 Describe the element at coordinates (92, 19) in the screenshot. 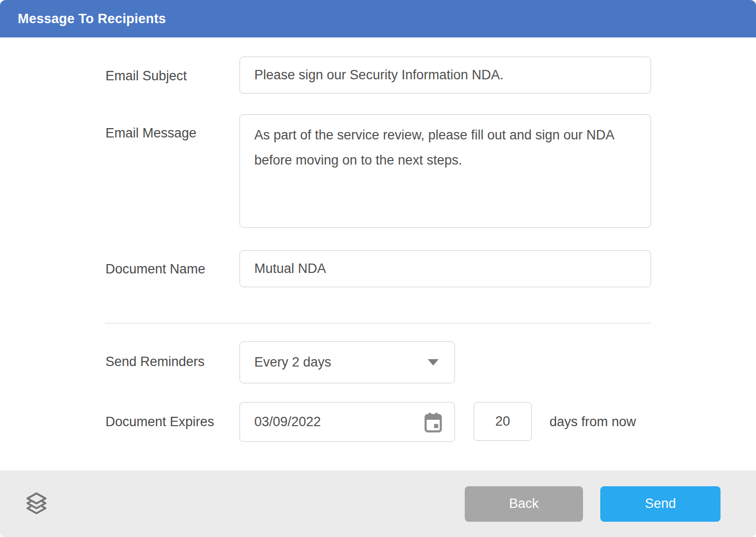

I see `dialog-title: Message To Recipients` at that location.